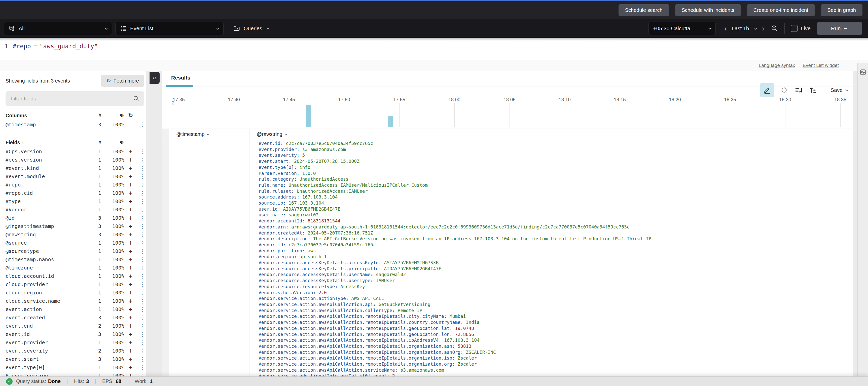  I want to click on log-line: event.provider: s3.amazonaws.com, so click(456, 150).